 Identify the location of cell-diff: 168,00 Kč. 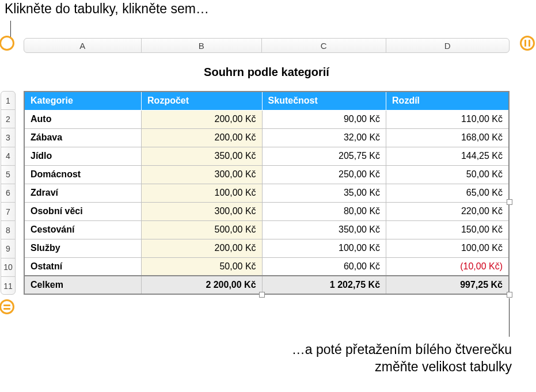
(448, 138).